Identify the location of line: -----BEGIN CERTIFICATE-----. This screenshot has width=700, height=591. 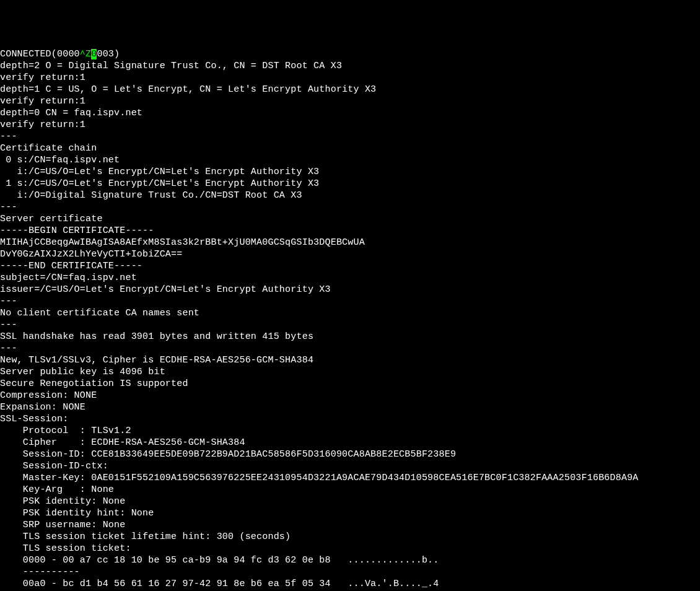
(77, 230).